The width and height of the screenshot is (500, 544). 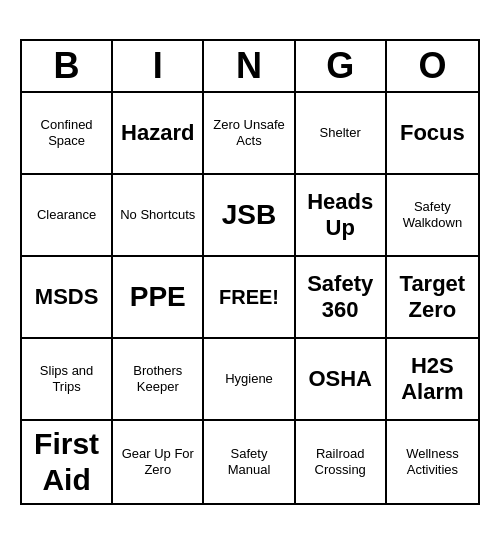 What do you see at coordinates (68, 216) in the screenshot?
I see `bingo-cell-5: Clearance` at bounding box center [68, 216].